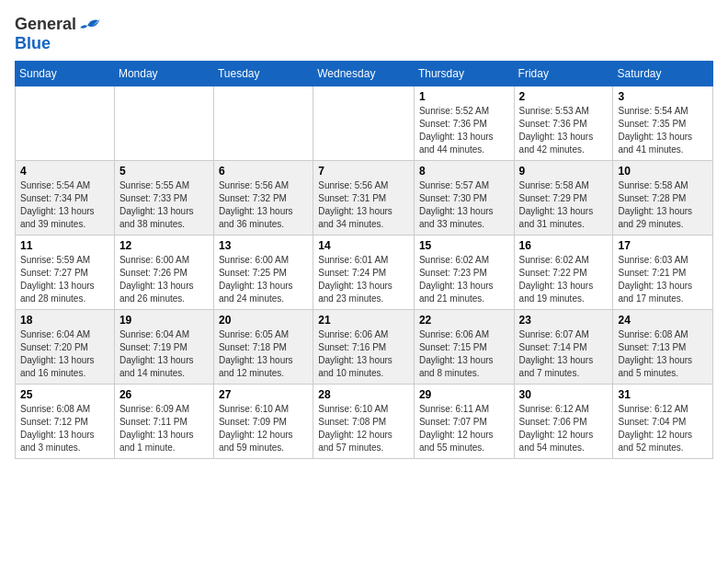 This screenshot has width=728, height=563. Describe the element at coordinates (364, 421) in the screenshot. I see `calendar-week-row: 25Sunrise: 6:08 AM Sunset: 7:12 PM Dayli…` at that location.